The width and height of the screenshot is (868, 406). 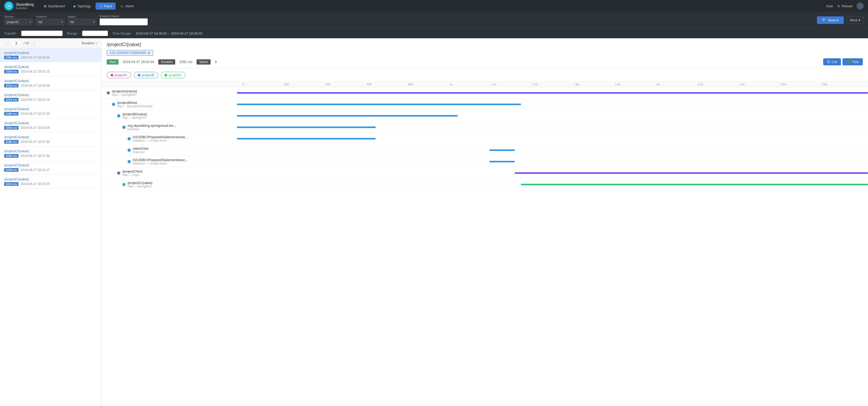 I want to click on logo-sub: Rocketbot, so click(x=25, y=8).